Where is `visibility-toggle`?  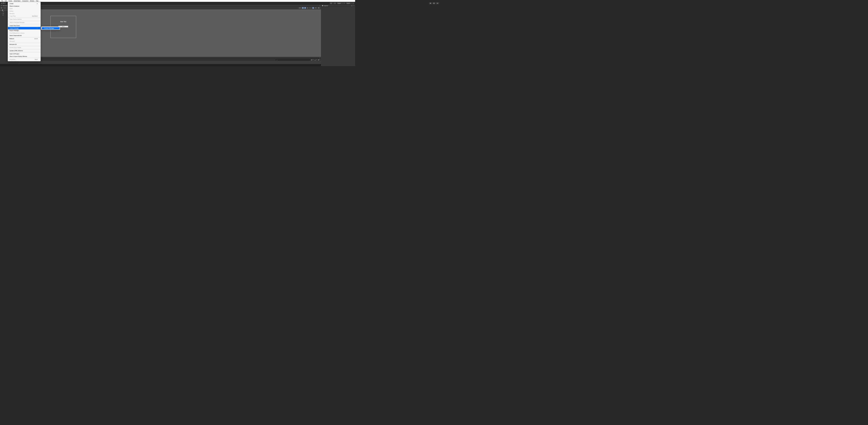
visibility-toggle is located at coordinates (313, 8).